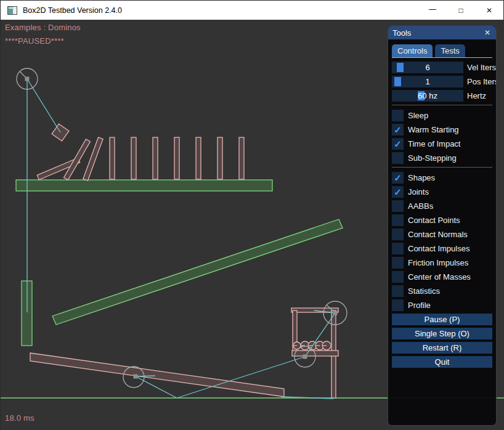 This screenshot has height=430, width=504. I want to click on example-label: Examples : Dominos, so click(43, 27).